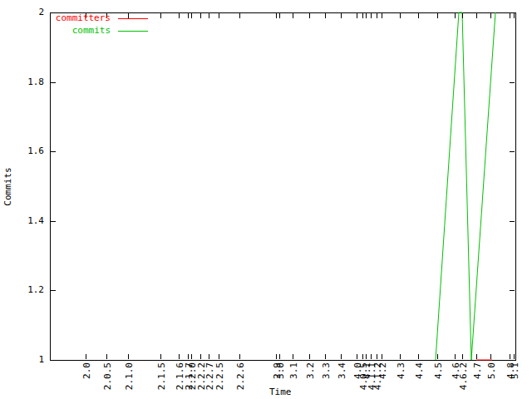  Describe the element at coordinates (439, 371) in the screenshot. I see `x-tick-label: 4.5` at that location.